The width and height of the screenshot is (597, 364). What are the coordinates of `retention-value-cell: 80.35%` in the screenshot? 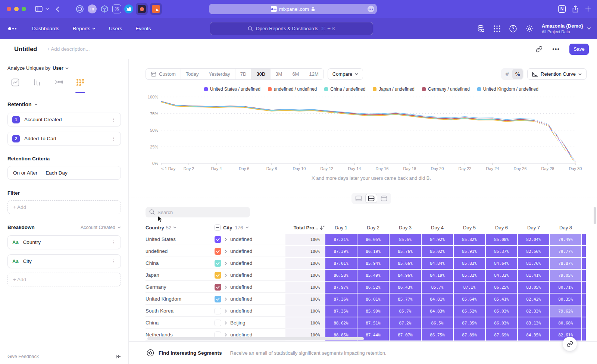 It's located at (566, 299).